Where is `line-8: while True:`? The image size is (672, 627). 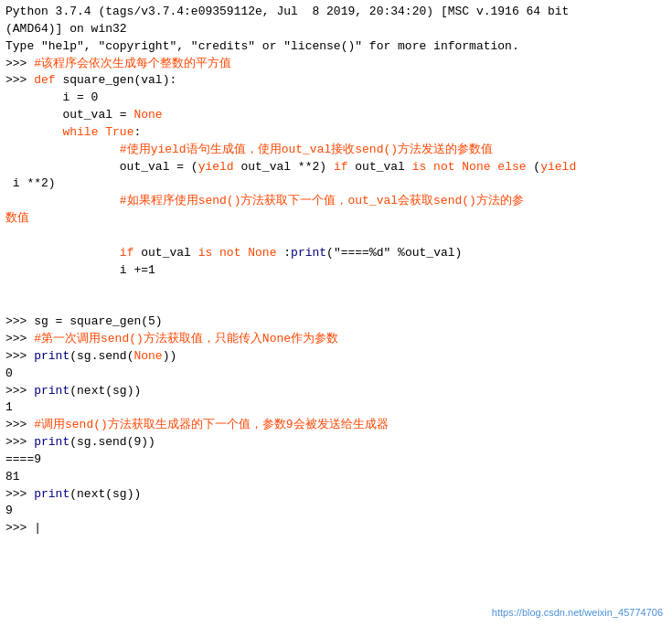 line-8: while True: is located at coordinates (336, 133).